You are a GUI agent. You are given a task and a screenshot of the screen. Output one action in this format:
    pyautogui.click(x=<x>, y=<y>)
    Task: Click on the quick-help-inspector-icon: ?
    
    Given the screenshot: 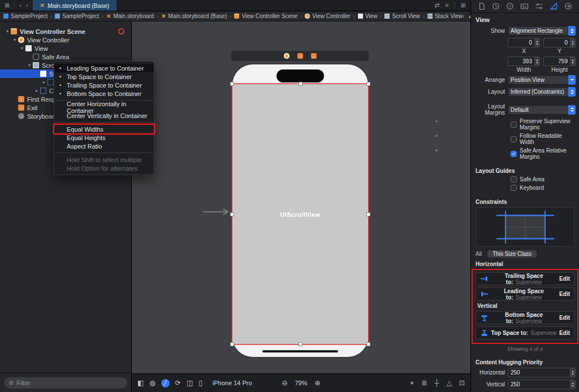 What is the action you would take?
    pyautogui.click(x=510, y=6)
    